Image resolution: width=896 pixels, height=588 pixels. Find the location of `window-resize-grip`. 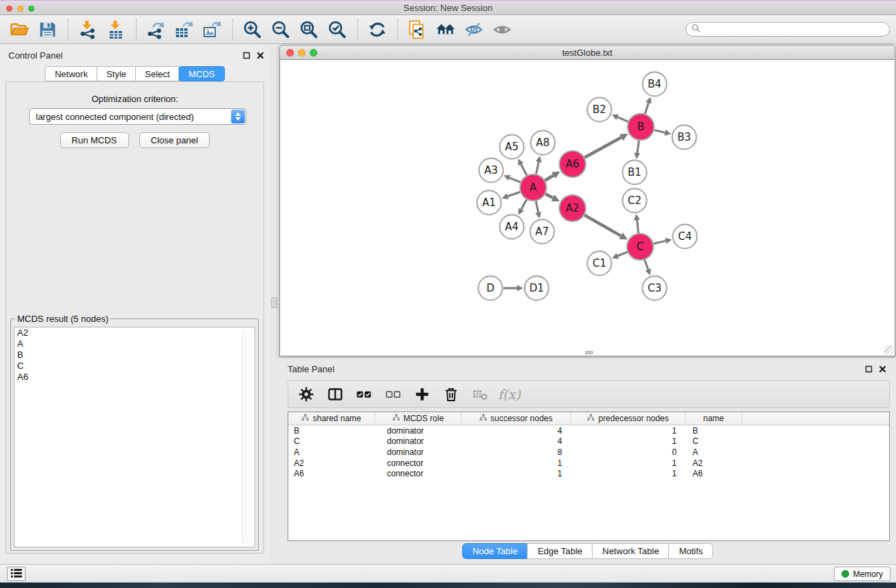

window-resize-grip is located at coordinates (888, 350).